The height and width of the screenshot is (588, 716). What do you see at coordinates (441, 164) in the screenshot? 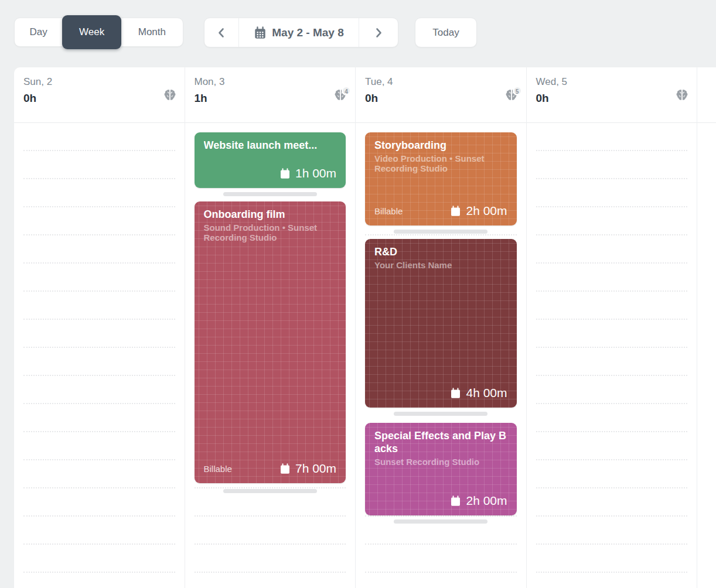
I see `entry-project: Video Production • Sunset Recording Stud…` at bounding box center [441, 164].